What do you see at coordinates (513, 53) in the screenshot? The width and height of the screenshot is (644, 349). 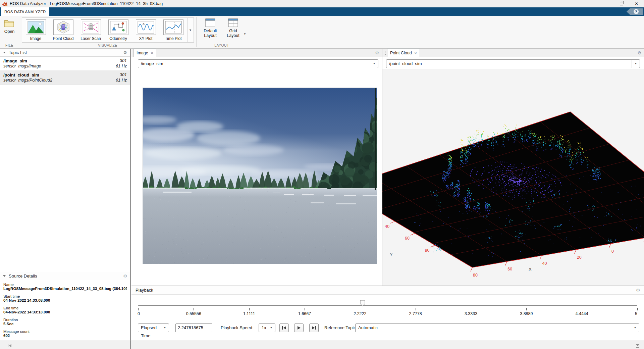 I see `point-cloud-tab-strip: Point Cloud ✕ ⚙` at bounding box center [513, 53].